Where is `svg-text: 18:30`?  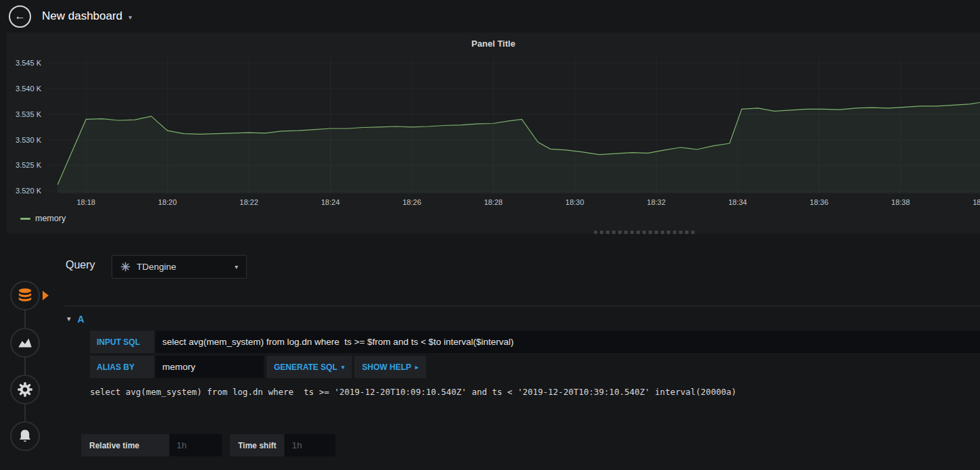 svg-text: 18:30 is located at coordinates (575, 202).